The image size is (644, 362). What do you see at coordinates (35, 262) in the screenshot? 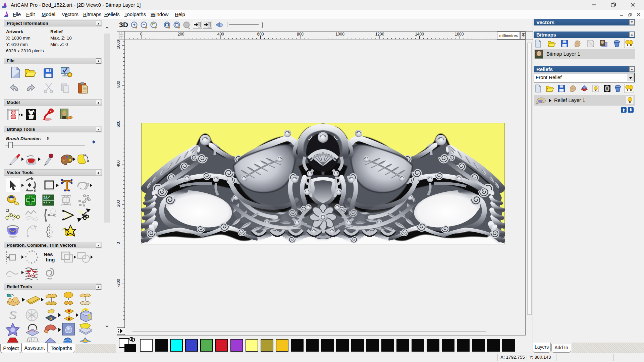
I see `svg-text: c` at bounding box center [35, 262].